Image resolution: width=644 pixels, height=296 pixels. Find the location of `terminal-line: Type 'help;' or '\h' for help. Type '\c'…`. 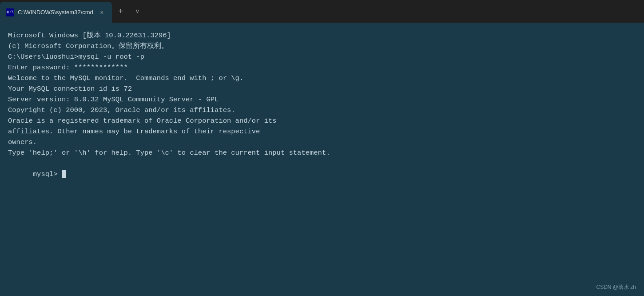

terminal-line: Type 'help;' or '\h' for help. Type '\c'… is located at coordinates (322, 153).